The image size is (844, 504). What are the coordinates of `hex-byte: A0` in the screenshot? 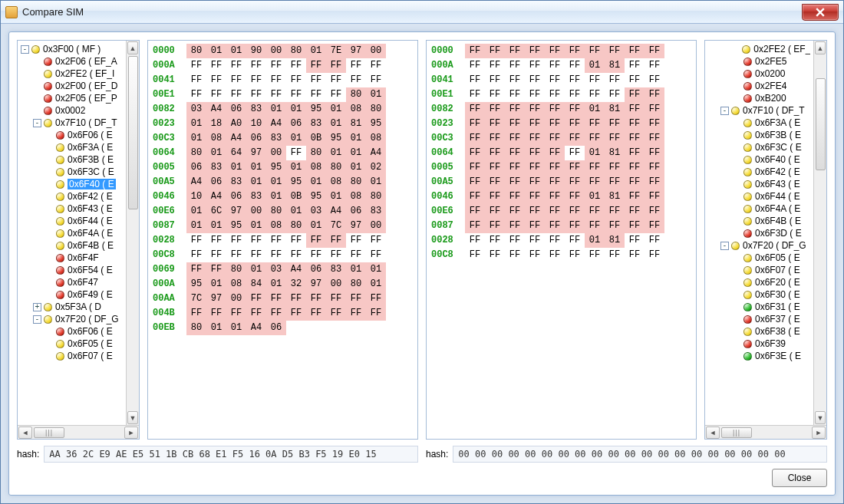 It's located at (236, 124).